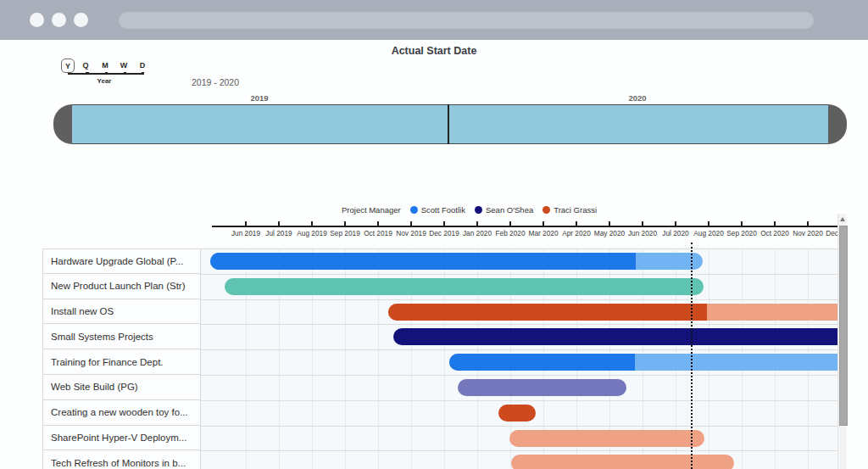 This screenshot has width=868, height=469. What do you see at coordinates (105, 65) in the screenshot?
I see `period-option-m: M` at bounding box center [105, 65].